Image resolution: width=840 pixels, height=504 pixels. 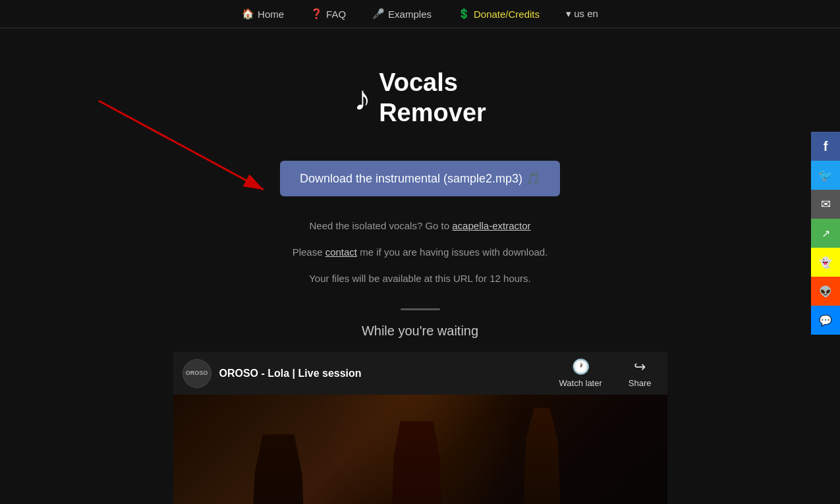 What do you see at coordinates (826, 262) in the screenshot?
I see `snapchat-share-button: 👻` at bounding box center [826, 262].